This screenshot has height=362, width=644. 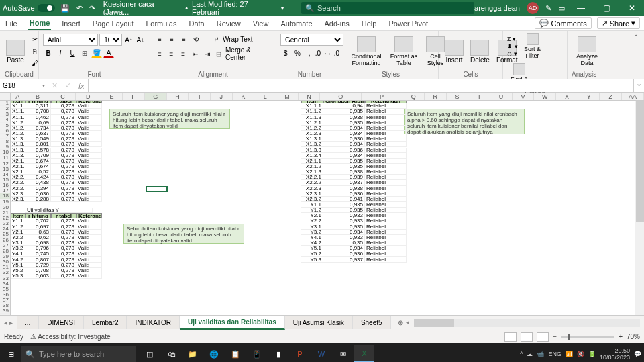 I want to click on cell: Uji validitas Y, so click(x=59, y=210).